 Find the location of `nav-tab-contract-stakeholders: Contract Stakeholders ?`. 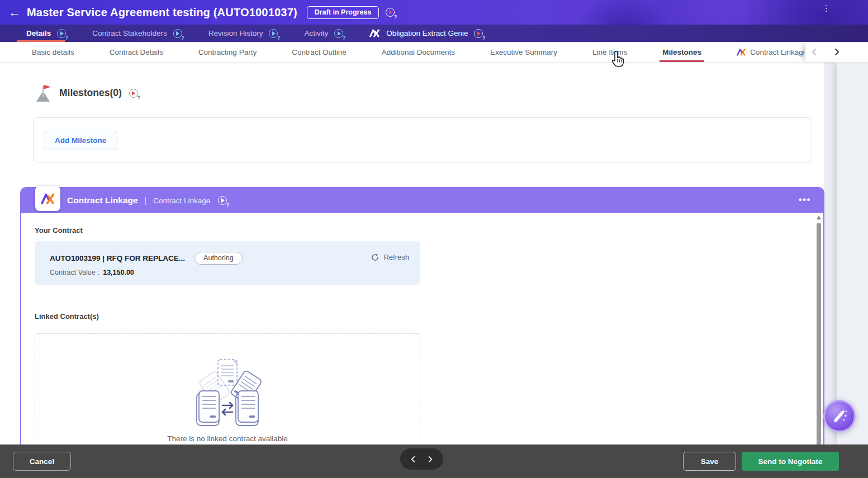

nav-tab-contract-stakeholders: Contract Stakeholders ? is located at coordinates (137, 34).